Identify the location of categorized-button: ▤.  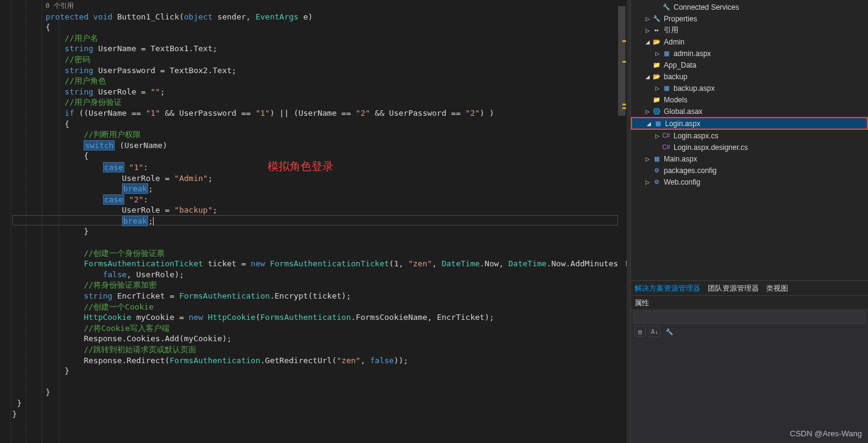
(640, 331).